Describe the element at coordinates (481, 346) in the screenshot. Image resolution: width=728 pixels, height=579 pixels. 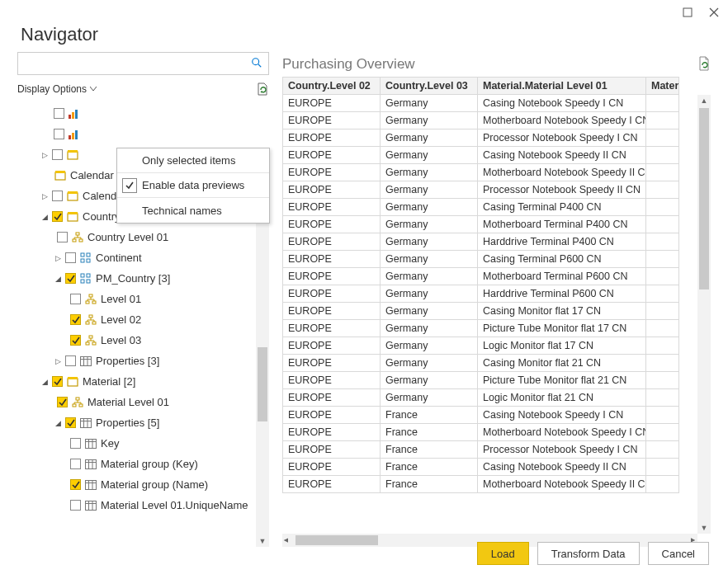
I see `table-row: EUROPEGermanyLogic Monitor flat 17 CN` at that location.